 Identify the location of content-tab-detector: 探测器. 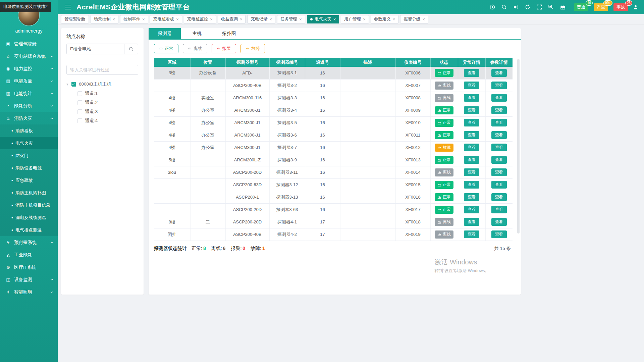
(165, 34).